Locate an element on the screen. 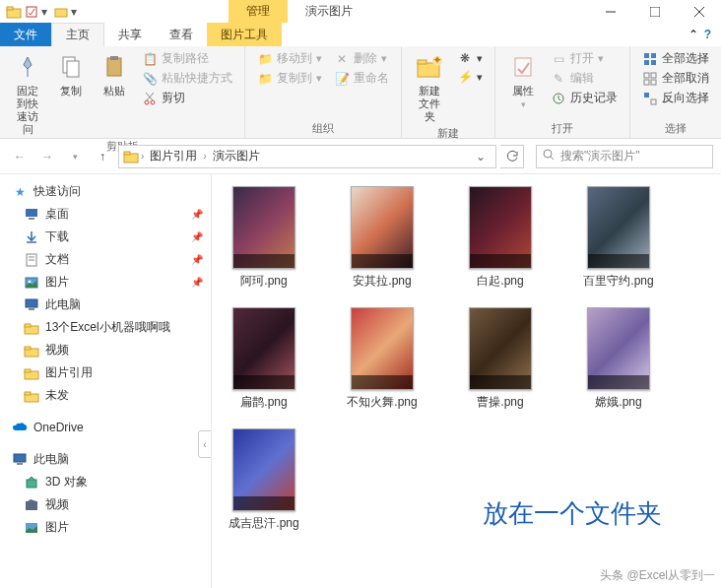 The width and height of the screenshot is (721, 588). breadcrumb-dropdown-icon: ⌄ is located at coordinates (481, 157).